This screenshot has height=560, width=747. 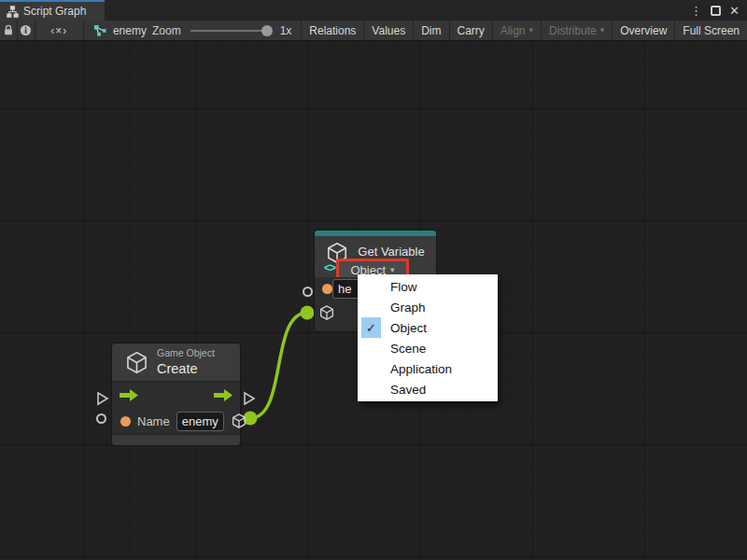 What do you see at coordinates (374, 31) in the screenshot?
I see `graph-toolbar: ‹×› enemy Zoom 1x Relations Values Dim C…` at bounding box center [374, 31].